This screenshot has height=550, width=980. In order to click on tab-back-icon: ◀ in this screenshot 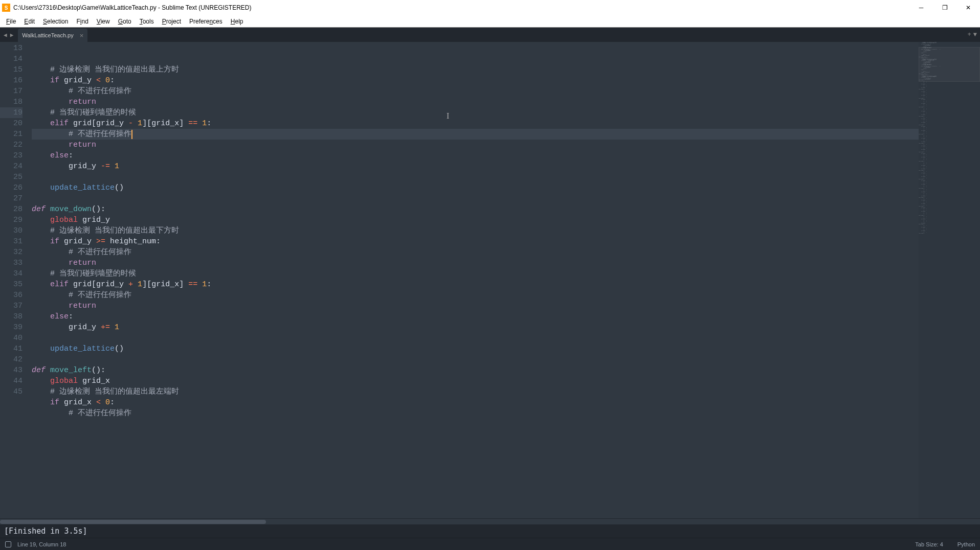, I will do `click(5, 35)`.